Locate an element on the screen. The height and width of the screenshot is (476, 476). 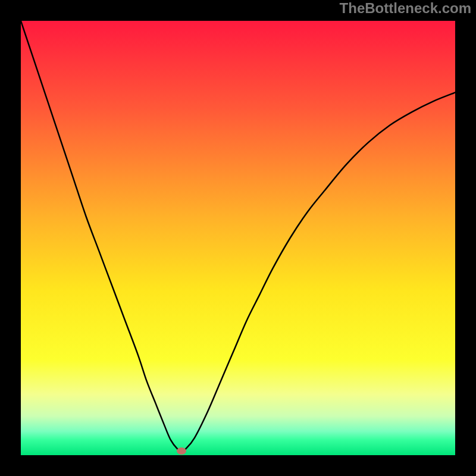
watermark-text: TheBottleneck.com is located at coordinates (406, 8).